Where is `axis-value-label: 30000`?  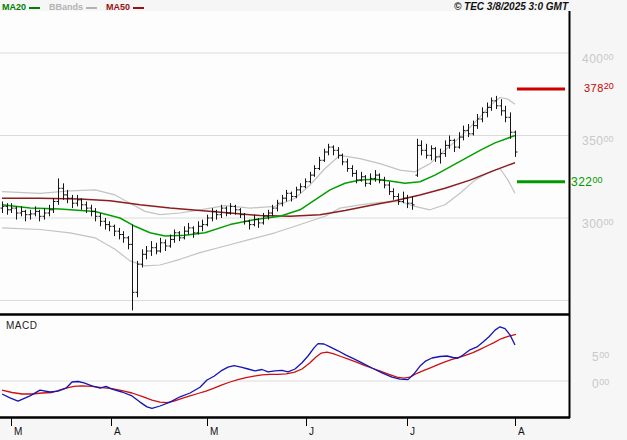
axis-value-label: 30000 is located at coordinates (598, 224).